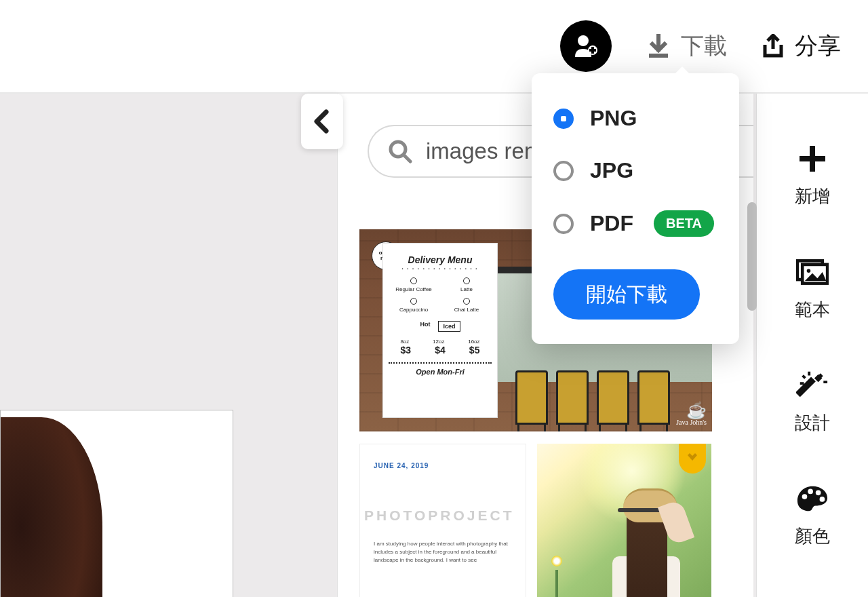  What do you see at coordinates (635, 224) in the screenshot?
I see `format-option-pdf: PDF BETA` at bounding box center [635, 224].